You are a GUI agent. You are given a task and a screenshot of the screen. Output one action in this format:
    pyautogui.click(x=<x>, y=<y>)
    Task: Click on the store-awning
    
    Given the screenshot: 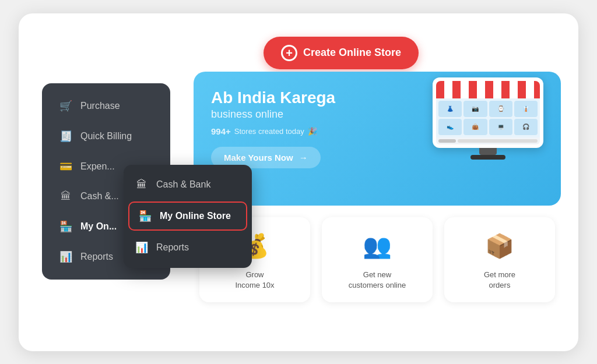 What is the action you would take?
    pyautogui.click(x=488, y=90)
    